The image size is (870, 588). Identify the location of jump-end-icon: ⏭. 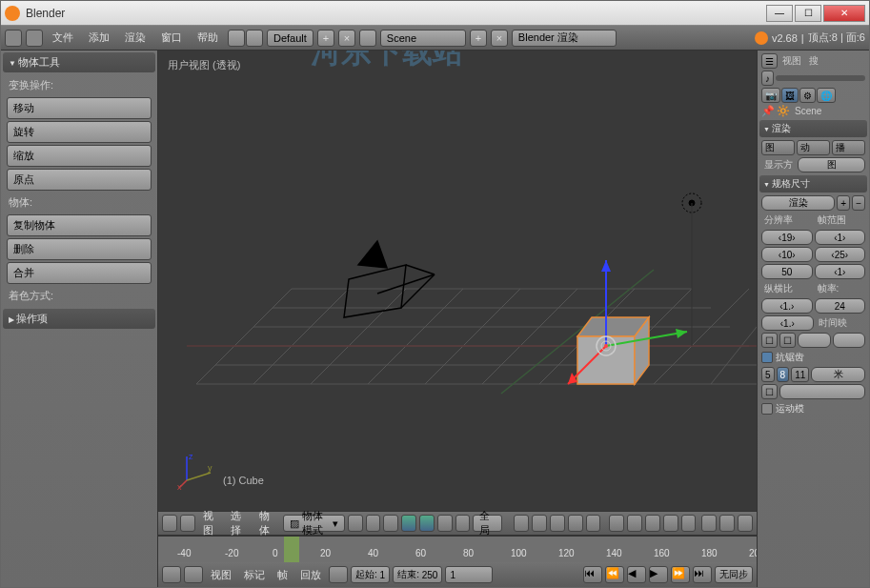
(702, 575).